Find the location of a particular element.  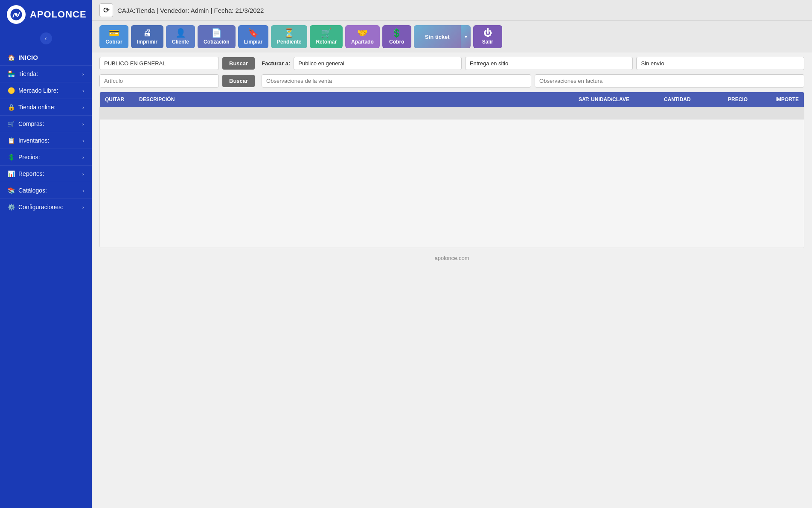

catalog-icon is located at coordinates (11, 190).